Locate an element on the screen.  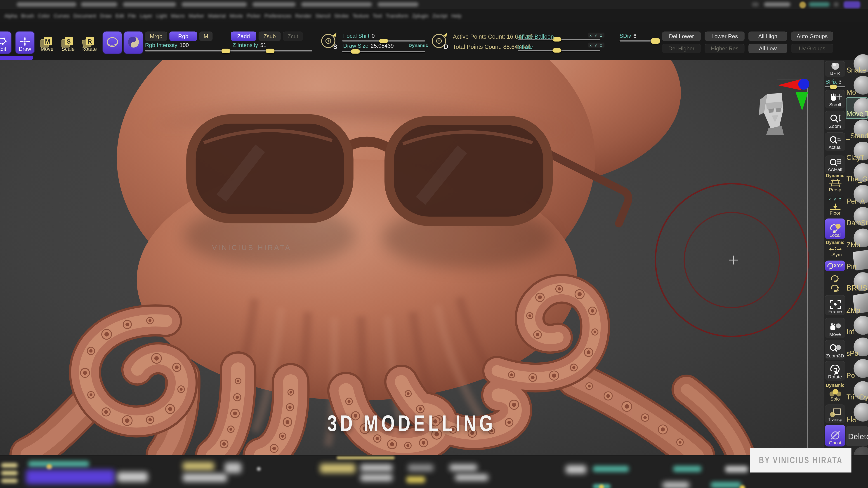
menu-item: Picker is located at coordinates (254, 16).